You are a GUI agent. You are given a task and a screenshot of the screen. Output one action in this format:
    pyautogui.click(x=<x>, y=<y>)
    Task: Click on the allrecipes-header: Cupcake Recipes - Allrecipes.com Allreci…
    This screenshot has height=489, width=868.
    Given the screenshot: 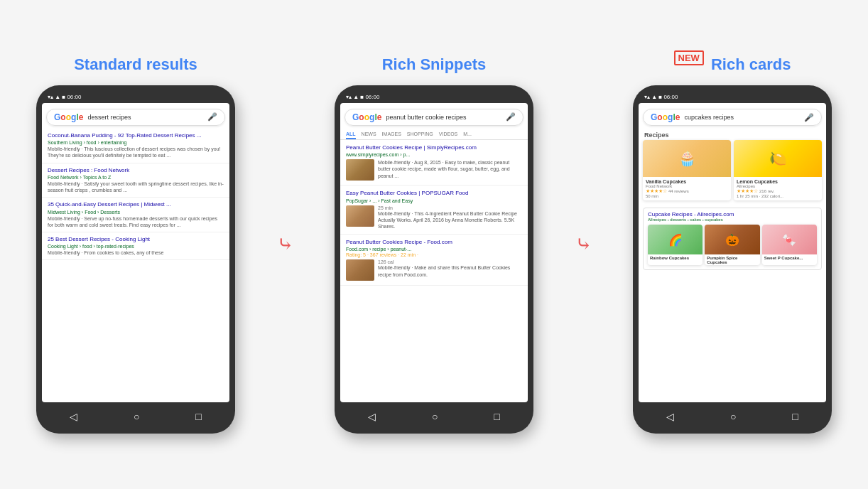 What is the action you would take?
    pyautogui.click(x=732, y=216)
    